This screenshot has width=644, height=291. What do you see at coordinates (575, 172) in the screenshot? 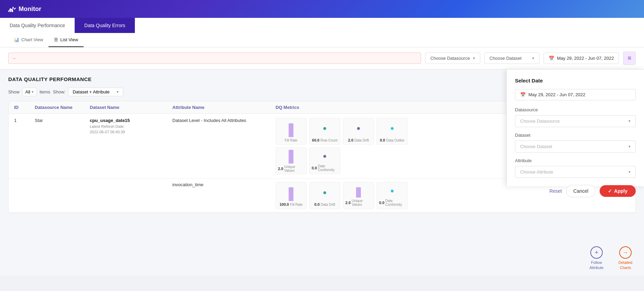
I see `panel-attribute-dropdown: Choose Attribute ▾` at bounding box center [575, 172].